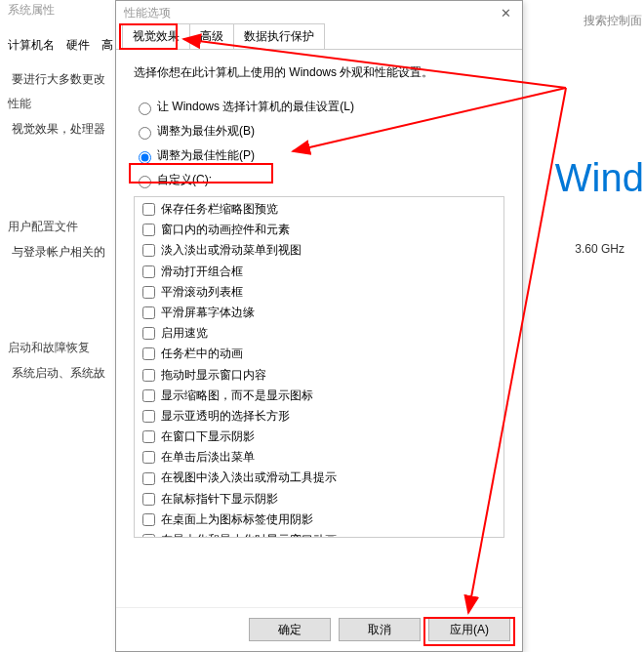 This screenshot has width=644, height=652. Describe the element at coordinates (319, 416) in the screenshot. I see `check-row: 显示亚透明的选择长方形` at that location.